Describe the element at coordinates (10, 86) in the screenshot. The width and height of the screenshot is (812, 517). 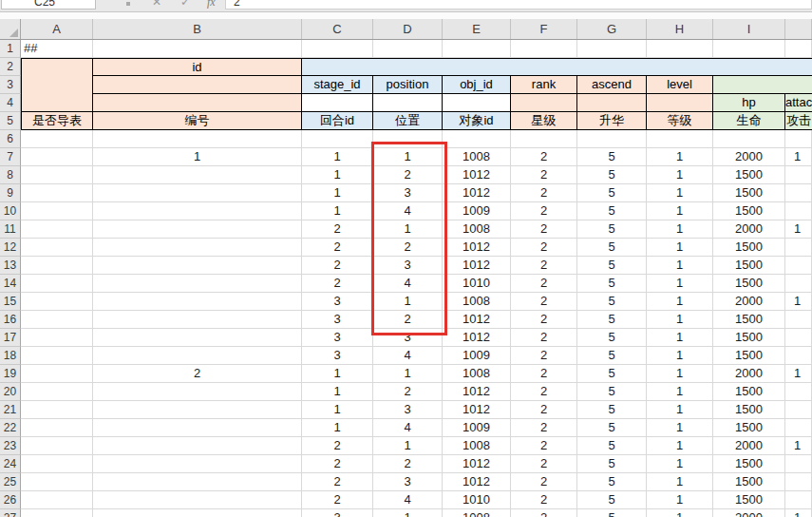
I see `row-number: 3` at that location.